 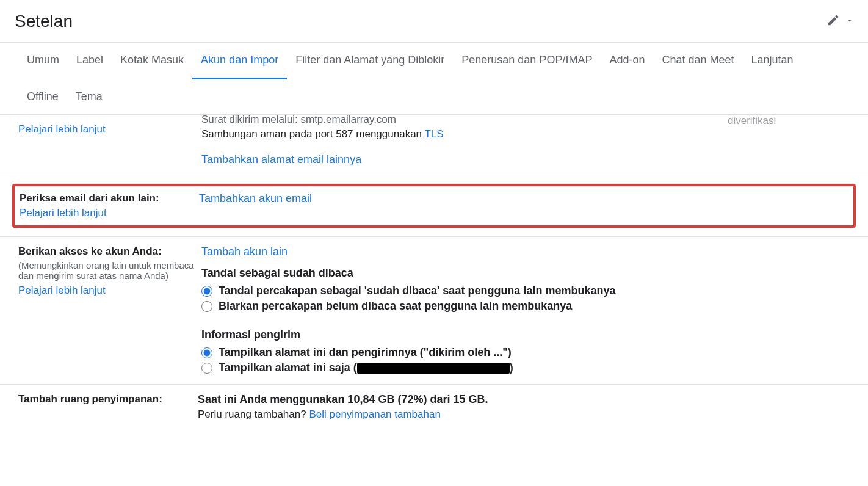 I want to click on tab-akun-dan-impor: Akun dan Impor, so click(x=239, y=61).